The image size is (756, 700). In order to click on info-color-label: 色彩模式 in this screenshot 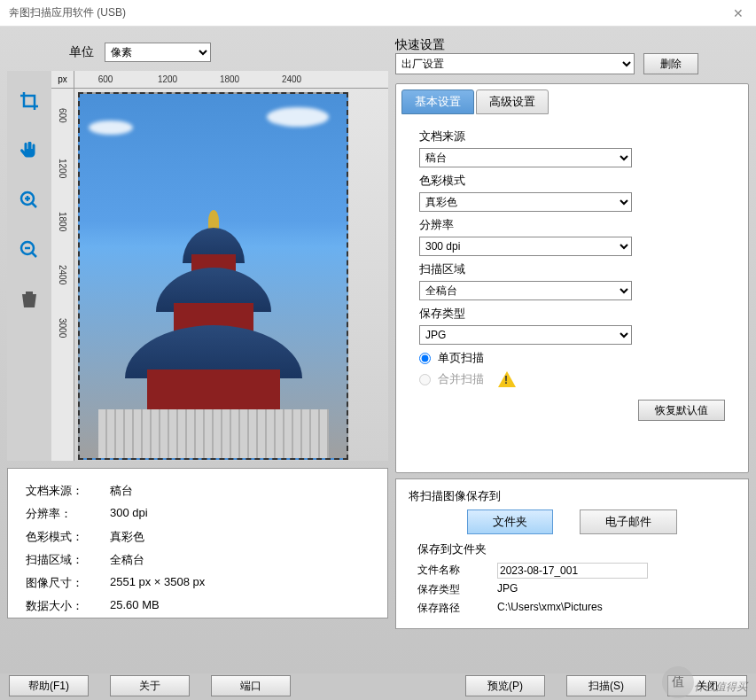, I will do `click(67, 537)`.